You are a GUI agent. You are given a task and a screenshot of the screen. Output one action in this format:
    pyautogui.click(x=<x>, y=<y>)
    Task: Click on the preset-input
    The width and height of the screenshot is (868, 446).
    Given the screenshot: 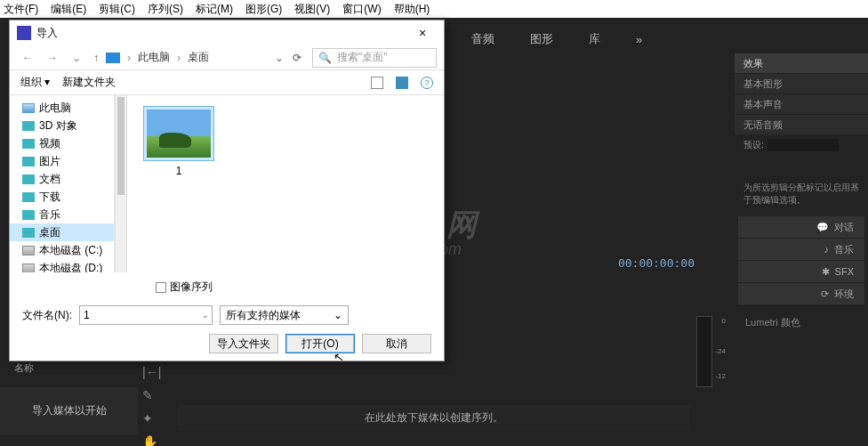 What is the action you would take?
    pyautogui.click(x=803, y=145)
    